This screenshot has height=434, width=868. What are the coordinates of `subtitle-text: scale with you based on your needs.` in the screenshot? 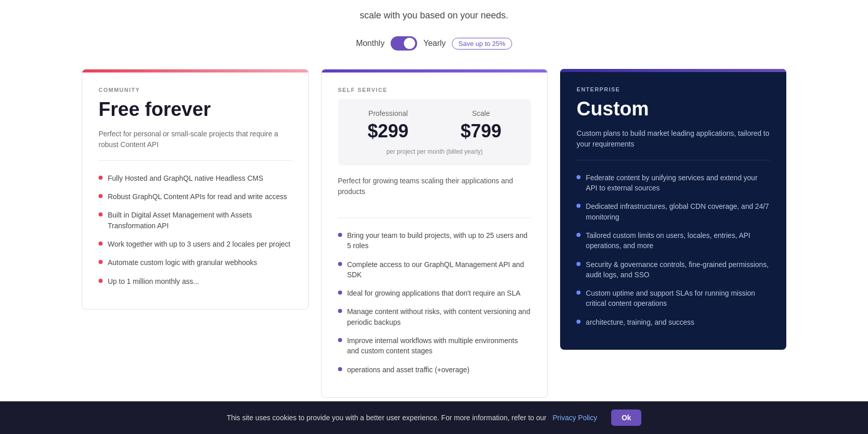 It's located at (434, 15).